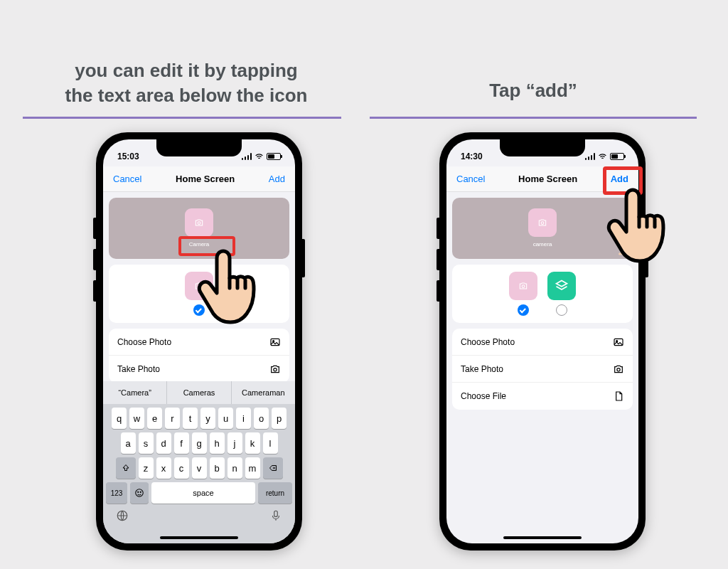 This screenshot has height=569, width=728. What do you see at coordinates (199, 356) in the screenshot?
I see `action-list: Choose Photo Take Photo` at bounding box center [199, 356].